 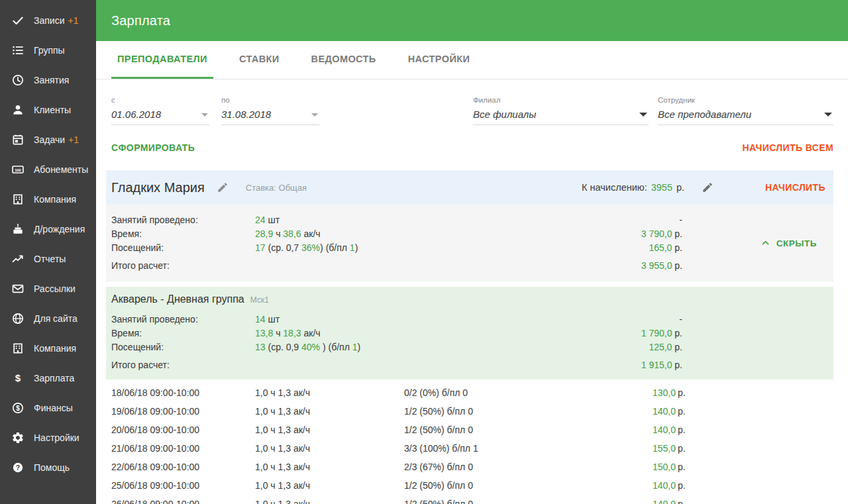 What do you see at coordinates (529, 393) in the screenshot?
I see `lesson-attendance: 0/2 (0%) б/пл 0` at bounding box center [529, 393].